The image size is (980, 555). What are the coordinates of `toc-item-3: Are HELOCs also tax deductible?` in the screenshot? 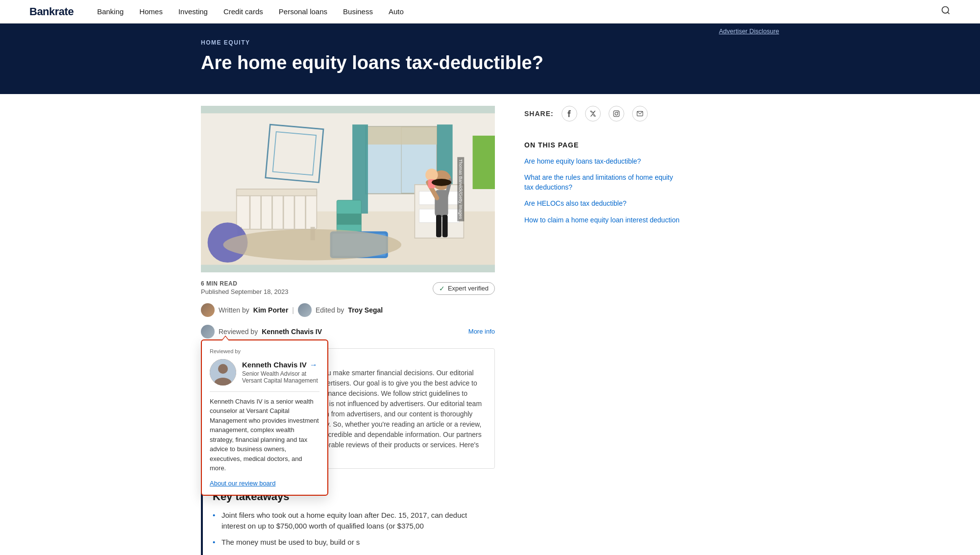 It's located at (603, 204).